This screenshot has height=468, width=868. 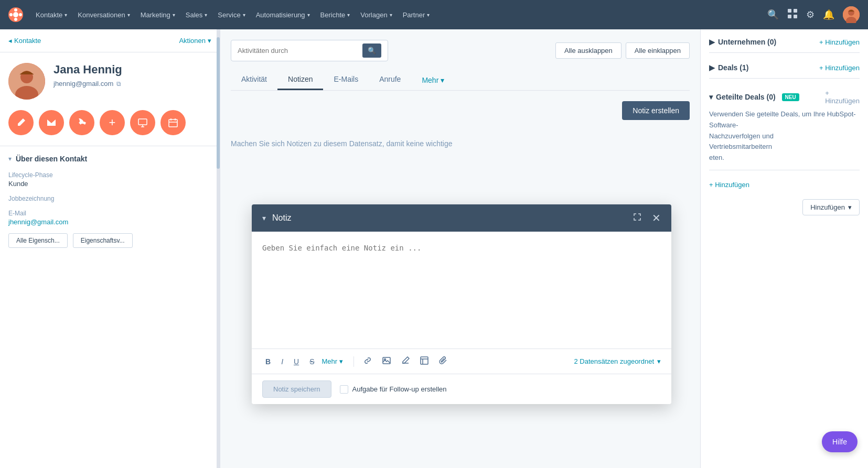 I want to click on property-view-button: Eigenschaftsv..., so click(x=103, y=241).